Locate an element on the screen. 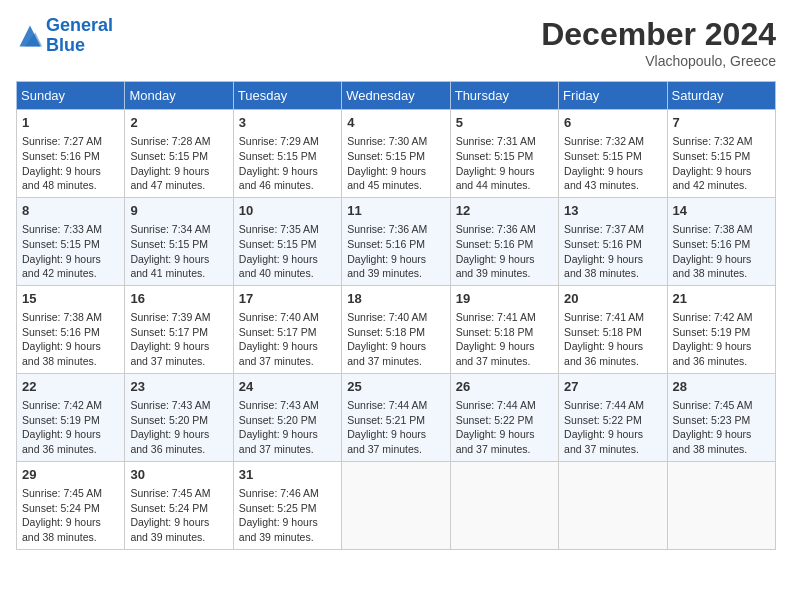 The image size is (792, 612). calendar-cell: 12Sunrise: 7:36 AMSunset: 5:16 PMDayligh… is located at coordinates (504, 241).